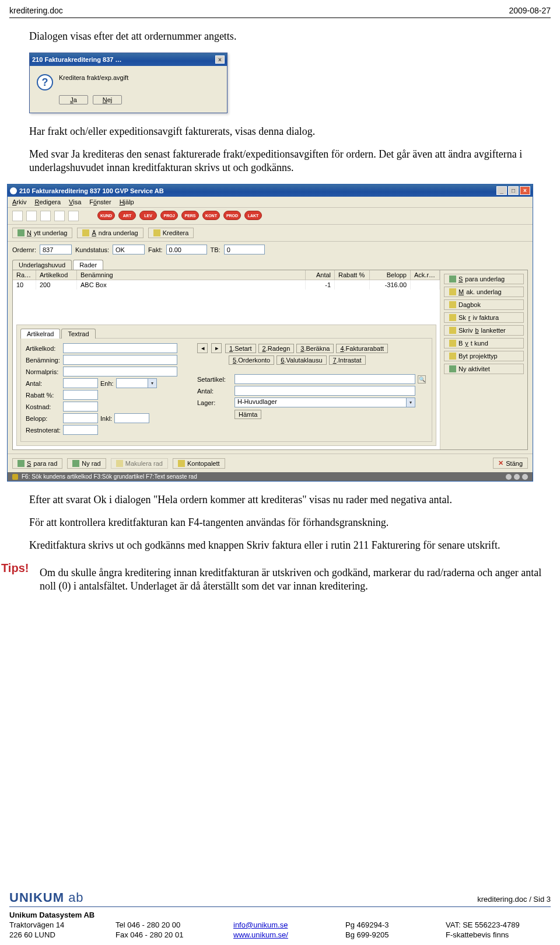  Describe the element at coordinates (270, 190) in the screenshot. I see `app-titlebar: 210 Fakturakreditering 837 100 GVP Servi…` at that location.